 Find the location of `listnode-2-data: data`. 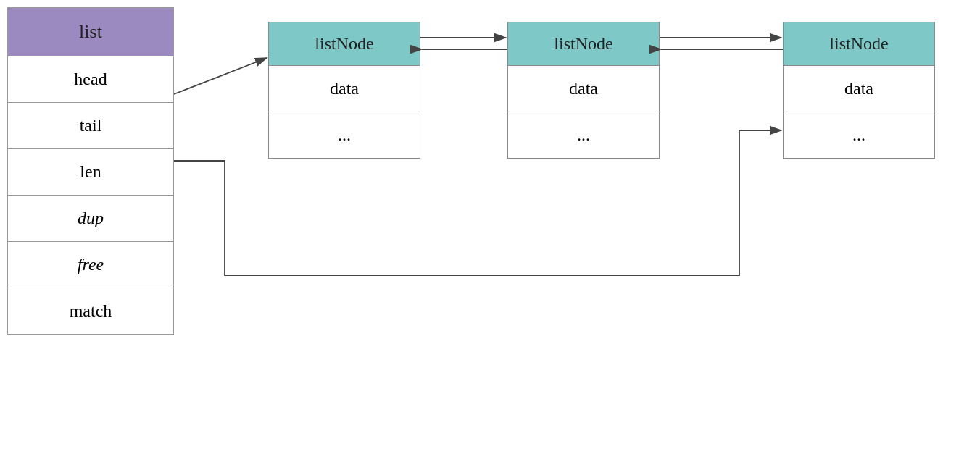

listnode-2-data: data is located at coordinates (584, 89).